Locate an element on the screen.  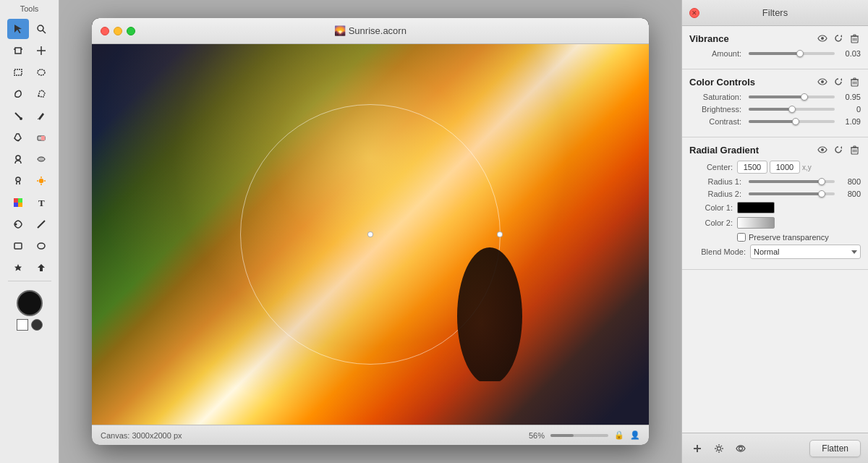
circle-handle-edge is located at coordinates (500, 234).